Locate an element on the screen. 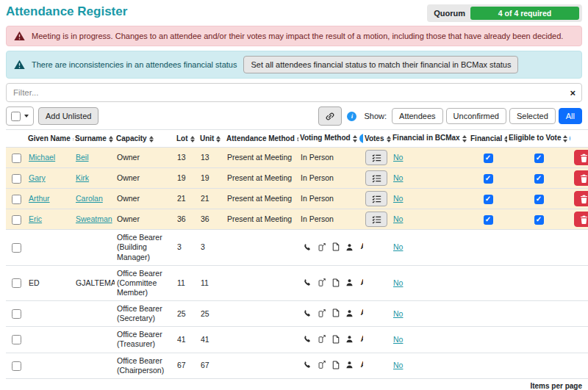 The height and width of the screenshot is (390, 588). surname-link: Carolan is located at coordinates (90, 198).